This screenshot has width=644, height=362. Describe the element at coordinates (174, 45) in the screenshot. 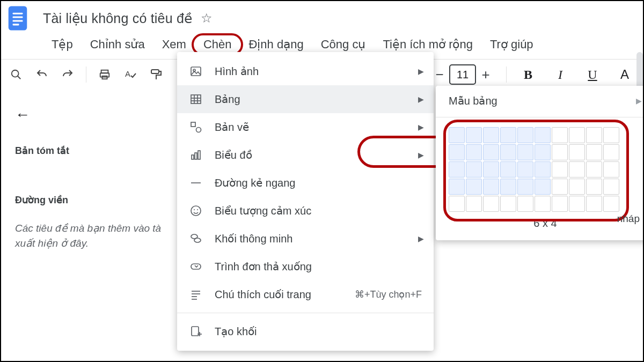

I see `menu-view: Xem` at that location.